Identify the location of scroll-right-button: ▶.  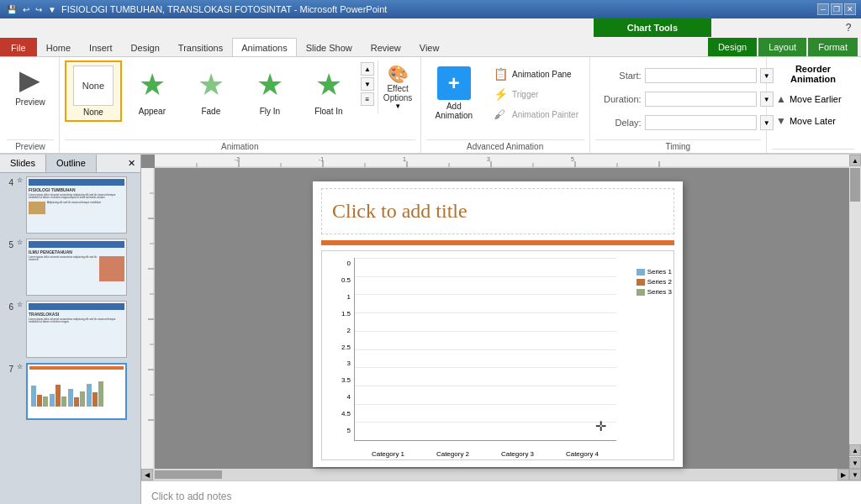
(843, 475).